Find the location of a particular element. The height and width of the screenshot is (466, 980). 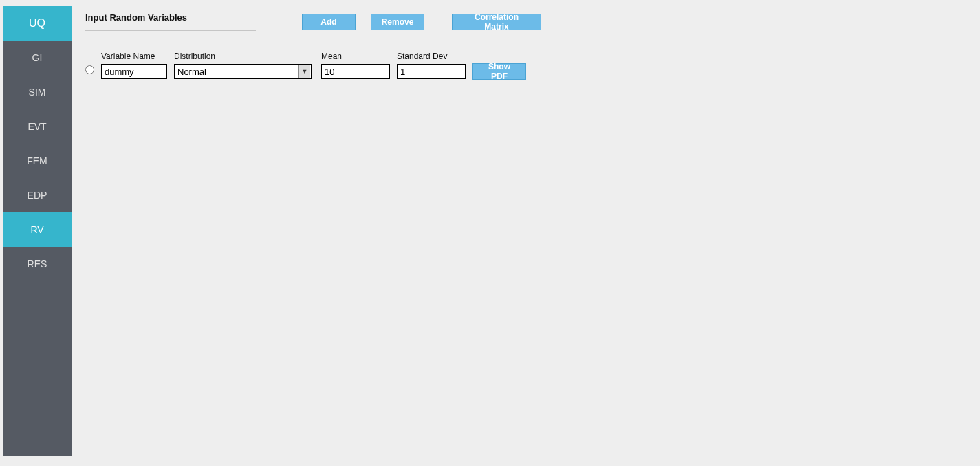

variable-name-input is located at coordinates (134, 71).